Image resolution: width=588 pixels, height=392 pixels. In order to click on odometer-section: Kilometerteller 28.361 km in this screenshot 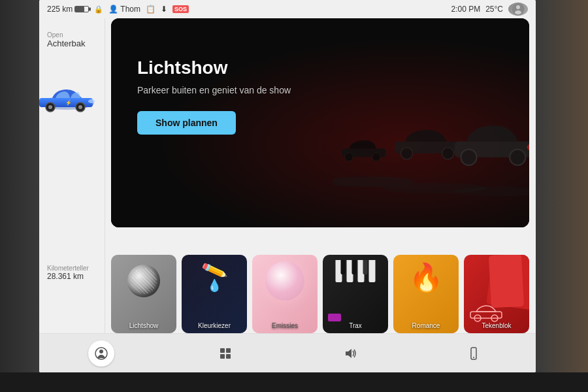, I will do `click(68, 273)`.